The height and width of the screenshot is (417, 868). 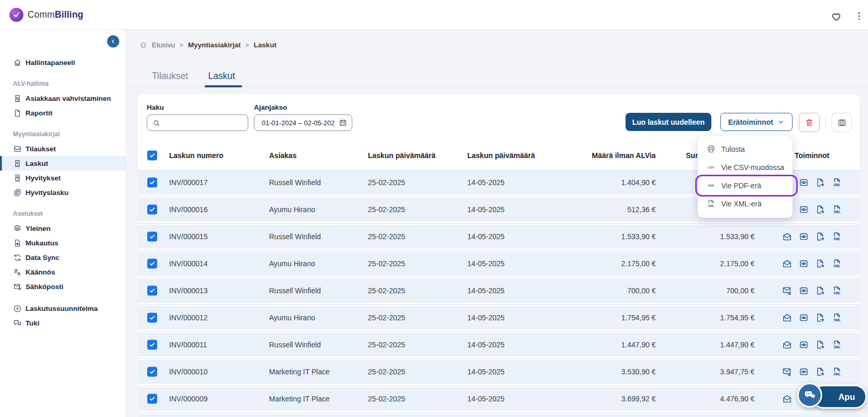 What do you see at coordinates (113, 42) in the screenshot?
I see `sidebar-collapse-button` at bounding box center [113, 42].